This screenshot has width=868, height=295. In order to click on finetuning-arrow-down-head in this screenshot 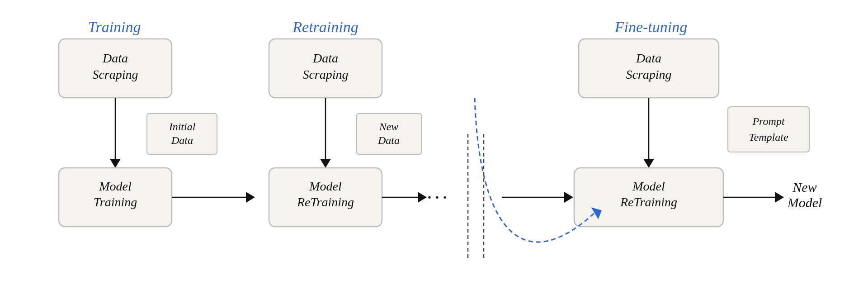, I will do `click(649, 163)`.